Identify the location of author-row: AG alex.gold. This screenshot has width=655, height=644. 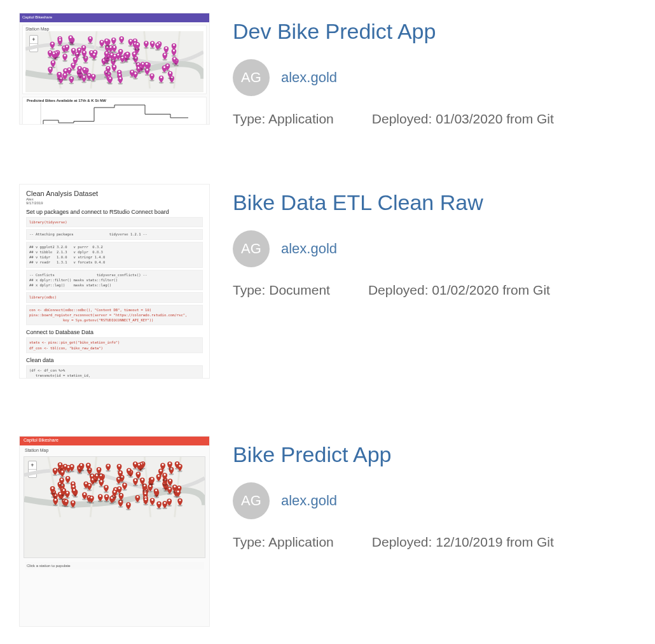
(434, 501).